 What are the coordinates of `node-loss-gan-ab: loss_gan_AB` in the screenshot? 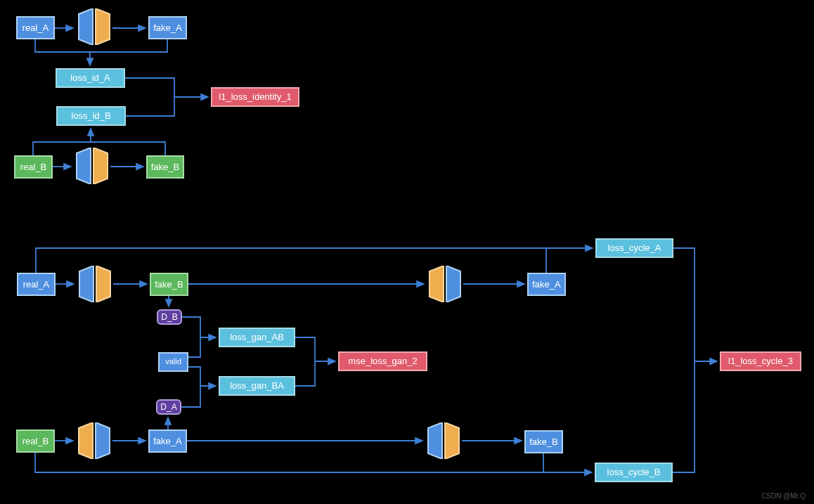 It's located at (257, 337).